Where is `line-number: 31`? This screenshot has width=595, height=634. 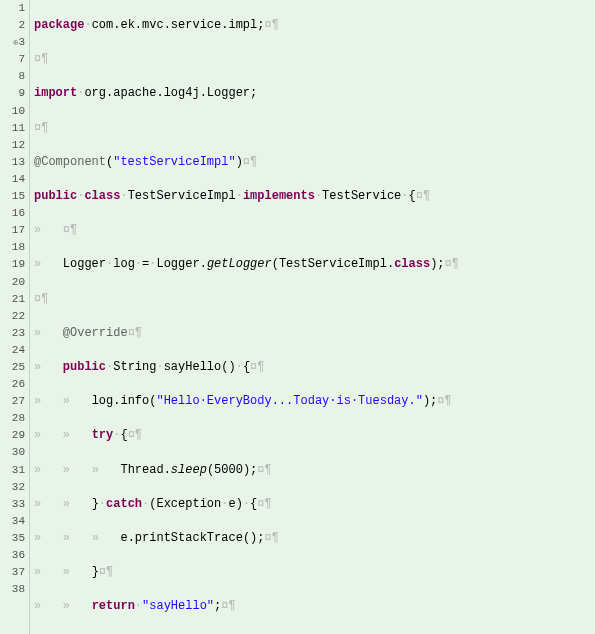 line-number: 31 is located at coordinates (12, 470).